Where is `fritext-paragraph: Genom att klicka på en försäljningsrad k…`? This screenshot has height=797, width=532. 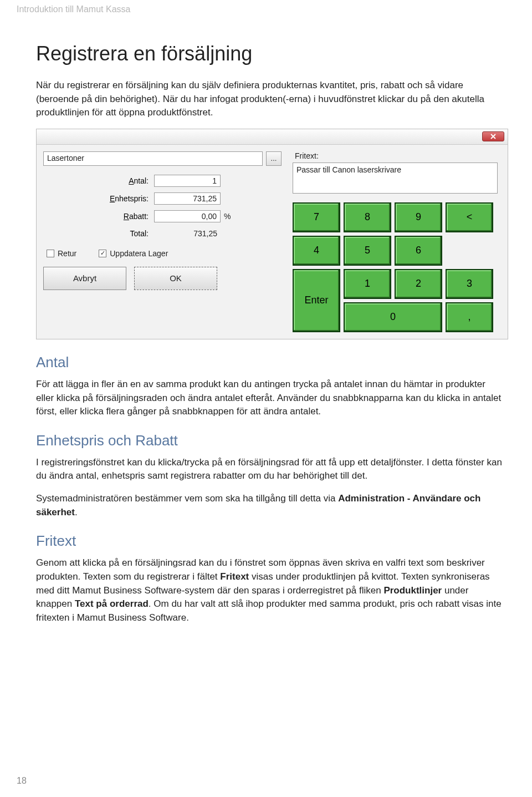
fritext-paragraph: Genom att klicka på en försäljningsrad k… is located at coordinates (270, 590).